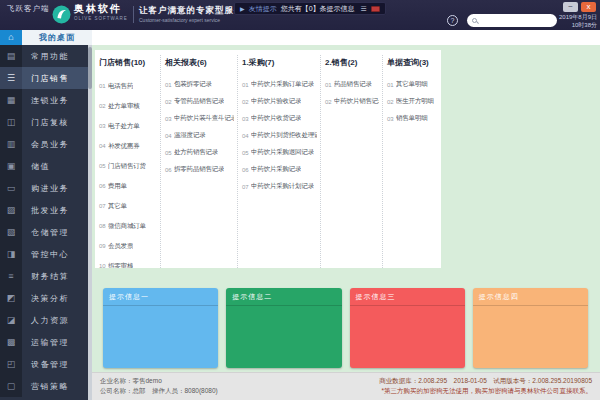  What do you see at coordinates (55, 210) in the screenshot?
I see `sidebar-item-label: 批发业务` at bounding box center [55, 210].